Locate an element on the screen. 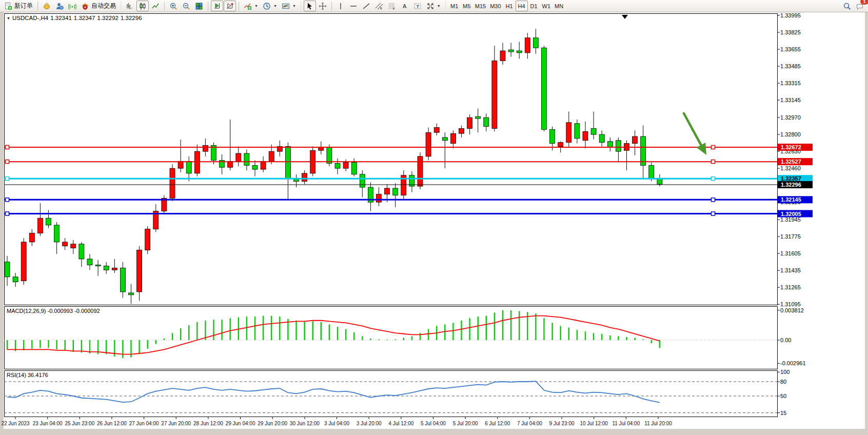 The width and height of the screenshot is (868, 435). search-button is located at coordinates (847, 6).